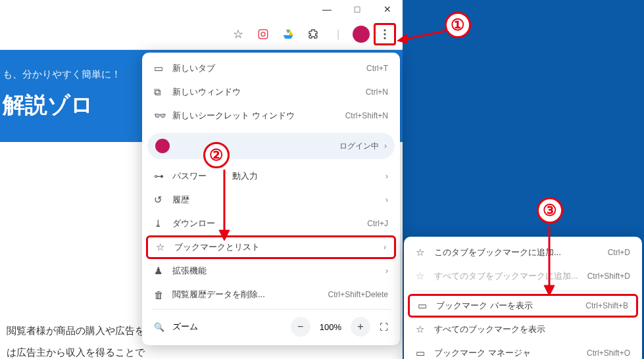  I want to click on manager-icon: ▭, so click(425, 353).